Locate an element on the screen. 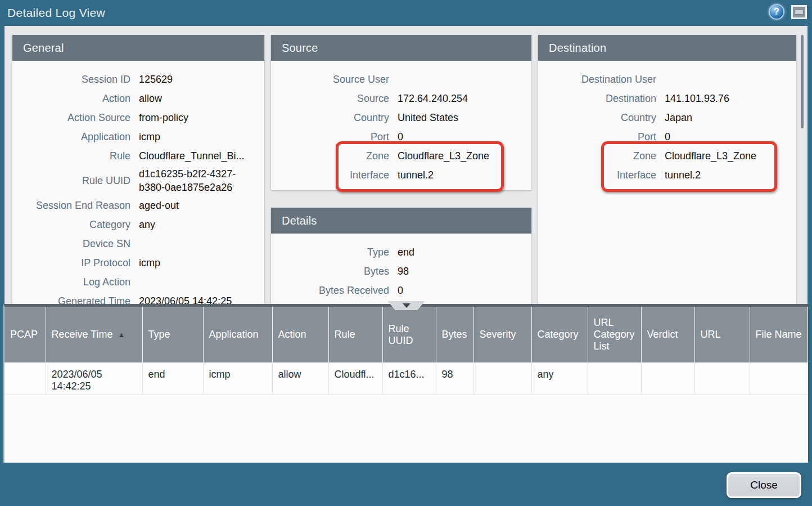 The image size is (812, 506). field-row-rule-uuid: Rule UUID d1c16235-b2f2-4327-b380-0ae187… is located at coordinates (138, 181).